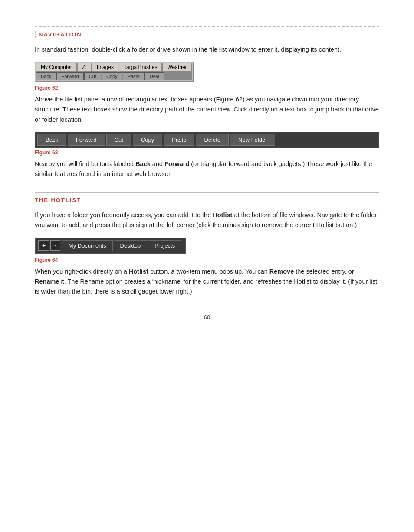  I want to click on hotlist-section-title: THE HOTLIST, so click(207, 200).